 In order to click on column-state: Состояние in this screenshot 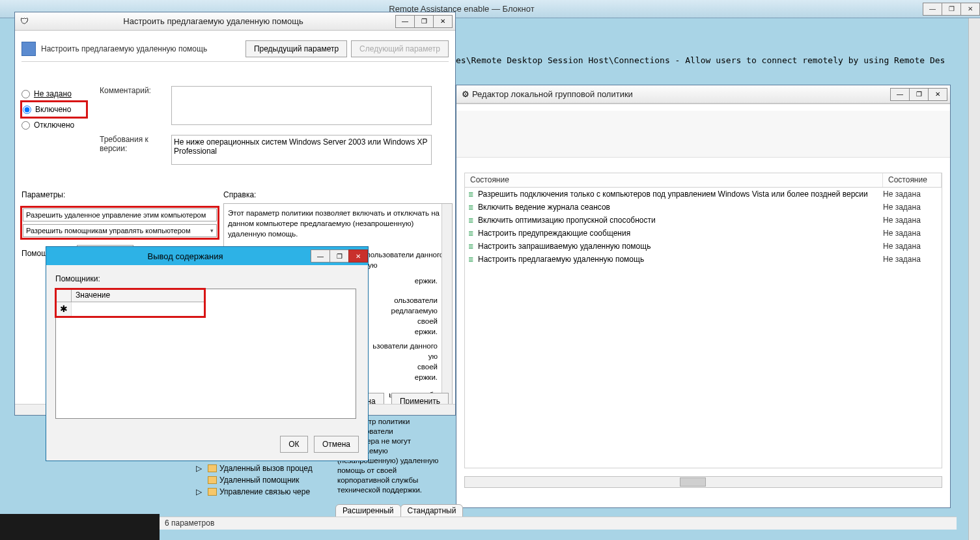, I will do `click(912, 180)`.